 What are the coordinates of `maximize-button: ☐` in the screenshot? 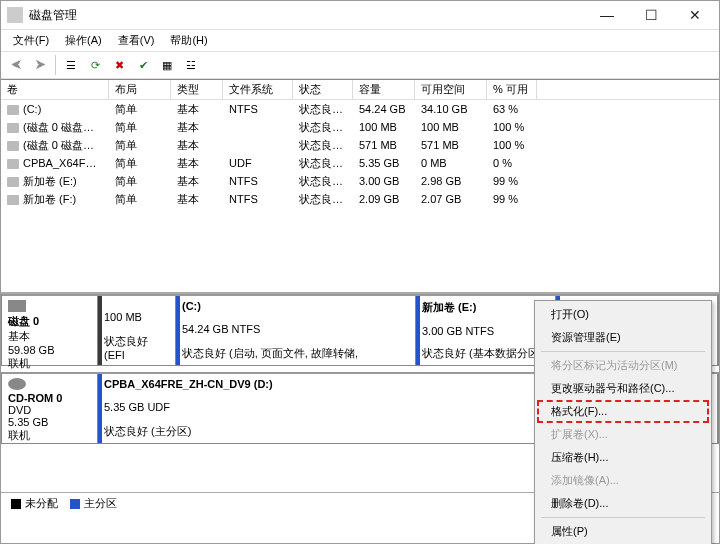 It's located at (651, 15).